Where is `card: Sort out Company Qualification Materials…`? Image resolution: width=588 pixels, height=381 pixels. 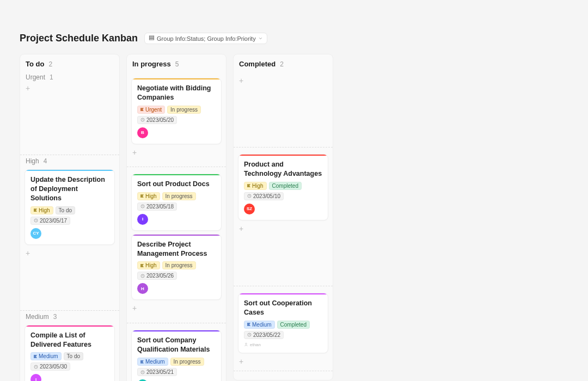
card: Sort out Company Qualification Materials… is located at coordinates (176, 355).